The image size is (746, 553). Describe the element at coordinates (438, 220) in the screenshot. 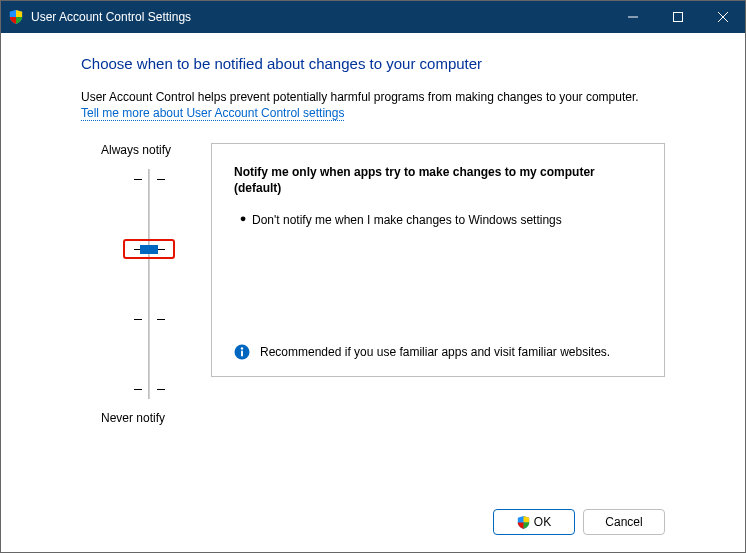

I see `panel-bullet-row: ● Don't notify me when I make changes to…` at that location.